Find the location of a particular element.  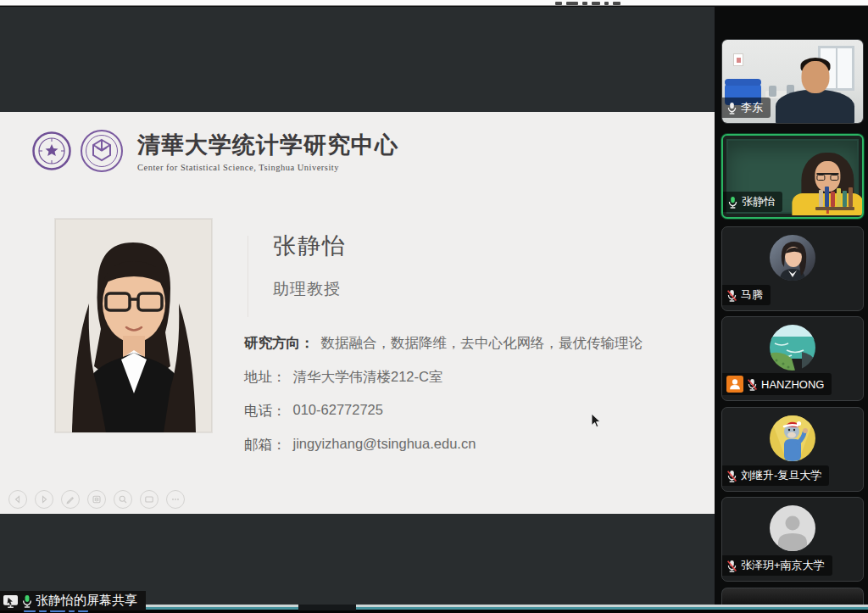

participant-label: 李东 is located at coordinates (746, 108).